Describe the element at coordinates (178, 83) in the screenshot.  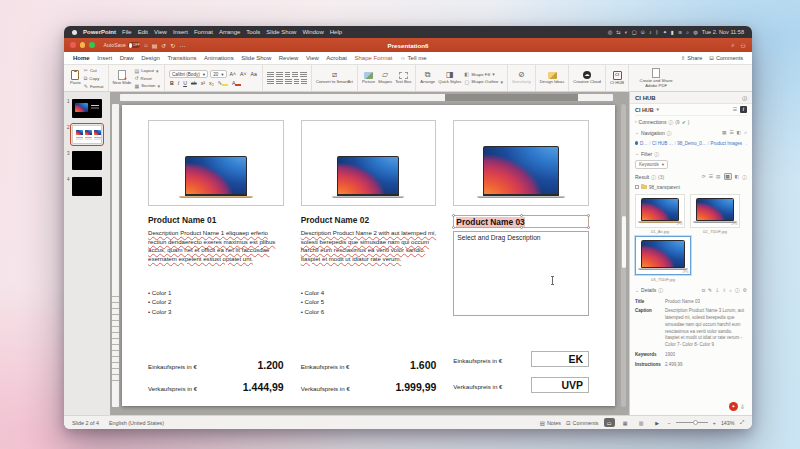
I see `italic-button: I` at that location.